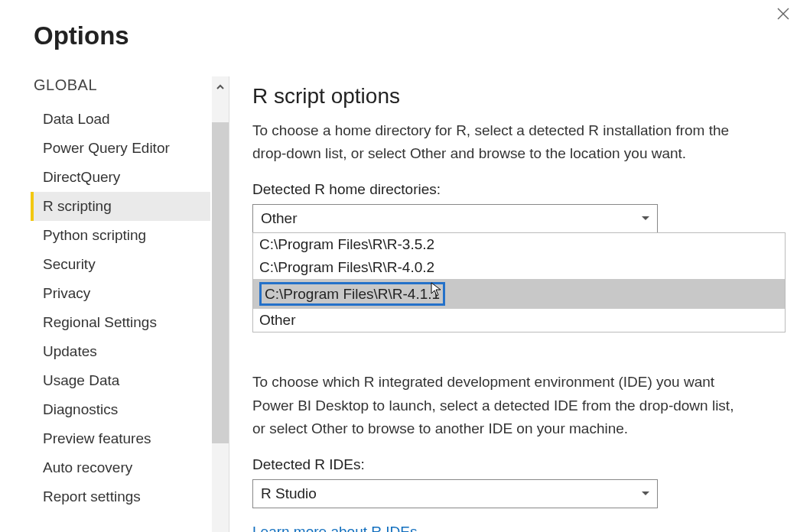 The height and width of the screenshot is (532, 810). What do you see at coordinates (520, 190) in the screenshot?
I see `home-dir-label: Detected R home directories:` at bounding box center [520, 190].